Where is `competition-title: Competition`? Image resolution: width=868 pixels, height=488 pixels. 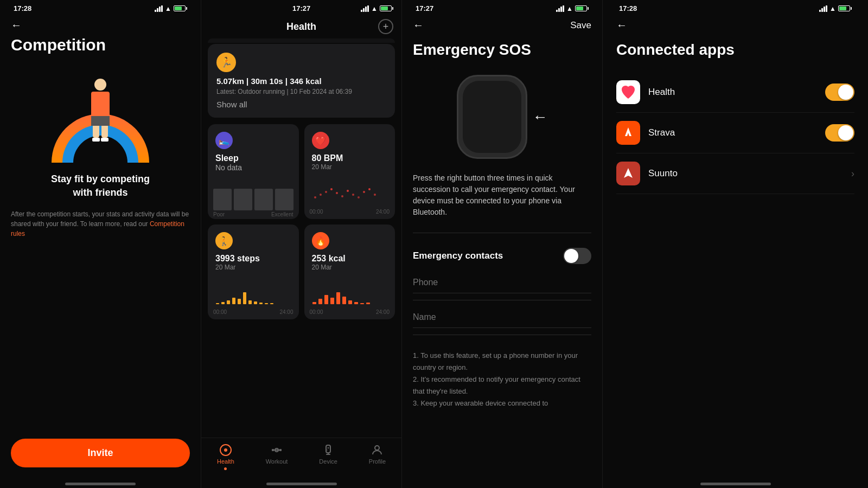
competition-title: Competition is located at coordinates (100, 45).